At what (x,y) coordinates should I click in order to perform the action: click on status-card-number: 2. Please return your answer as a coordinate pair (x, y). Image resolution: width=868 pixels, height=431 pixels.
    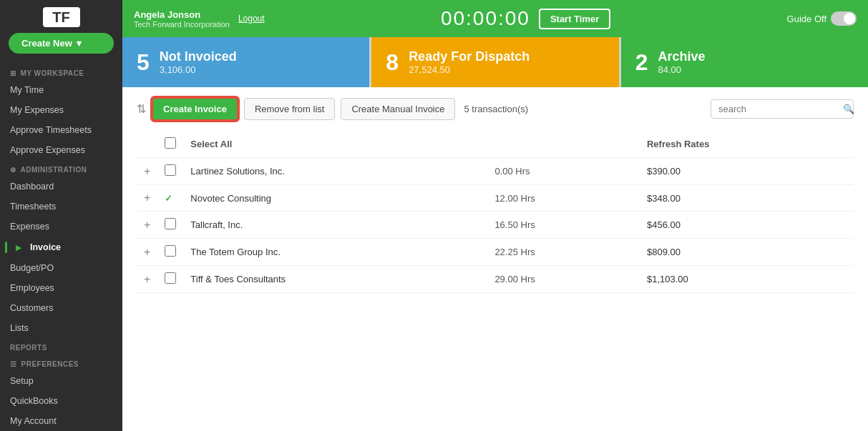
    Looking at the image, I should click on (642, 63).